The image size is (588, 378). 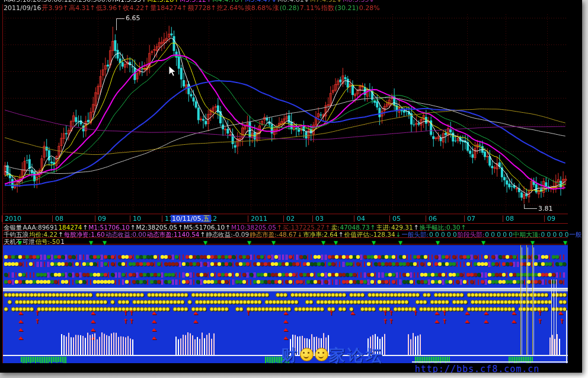 I want to click on volume-field: 47048.73, so click(x=354, y=227).